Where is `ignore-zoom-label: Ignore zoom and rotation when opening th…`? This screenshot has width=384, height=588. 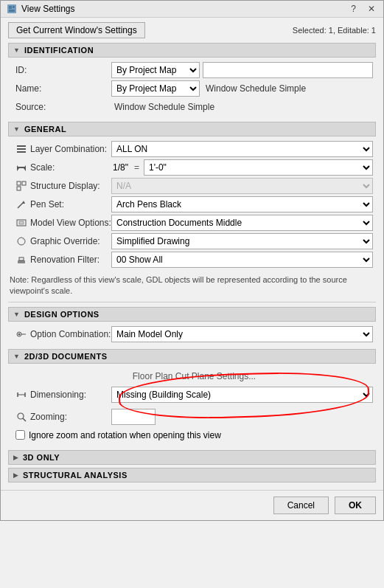 ignore-zoom-label: Ignore zoom and rotation when opening th… is located at coordinates (125, 435).